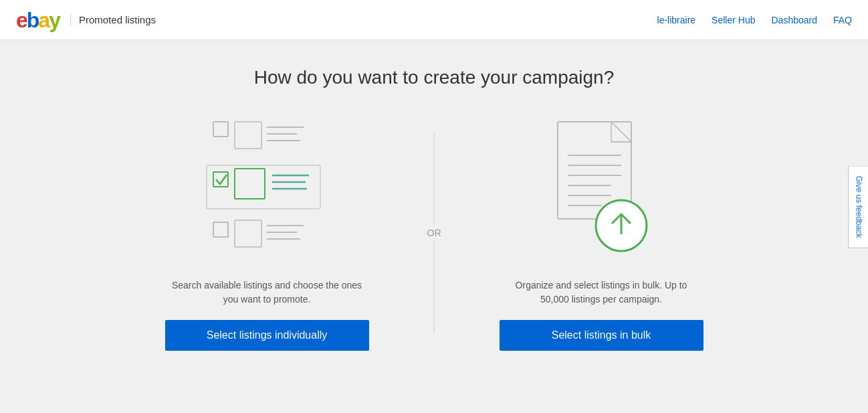 The height and width of the screenshot is (413, 868). What do you see at coordinates (267, 189) in the screenshot?
I see `individual-illustration` at bounding box center [267, 189].